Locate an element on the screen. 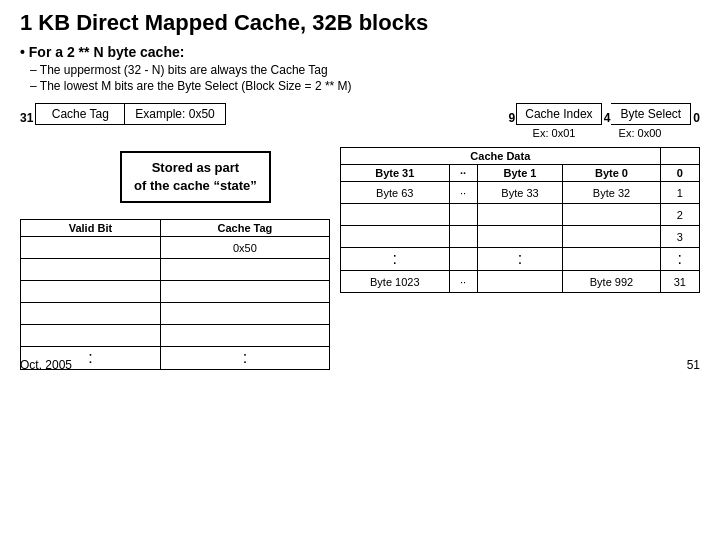 The image size is (720, 540). cache-header-valid: Valid Bit is located at coordinates (91, 228).